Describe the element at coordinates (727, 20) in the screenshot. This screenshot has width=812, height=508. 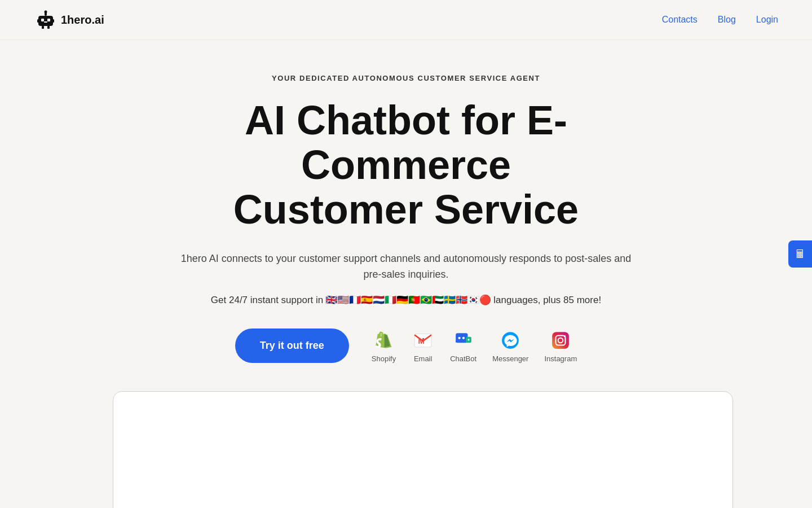
I see `nav-blog: Blog` at that location.